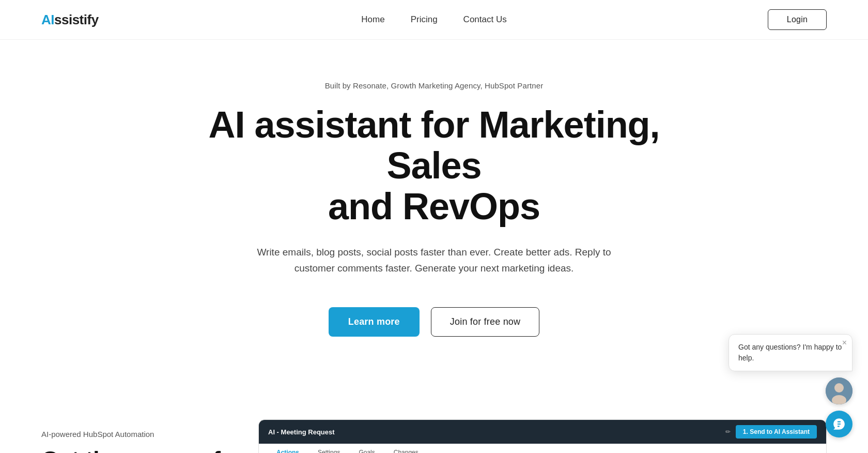 The height and width of the screenshot is (453, 868). What do you see at coordinates (494, 432) in the screenshot?
I see `dashboard-header-title: AI - Meeting Request` at bounding box center [494, 432].